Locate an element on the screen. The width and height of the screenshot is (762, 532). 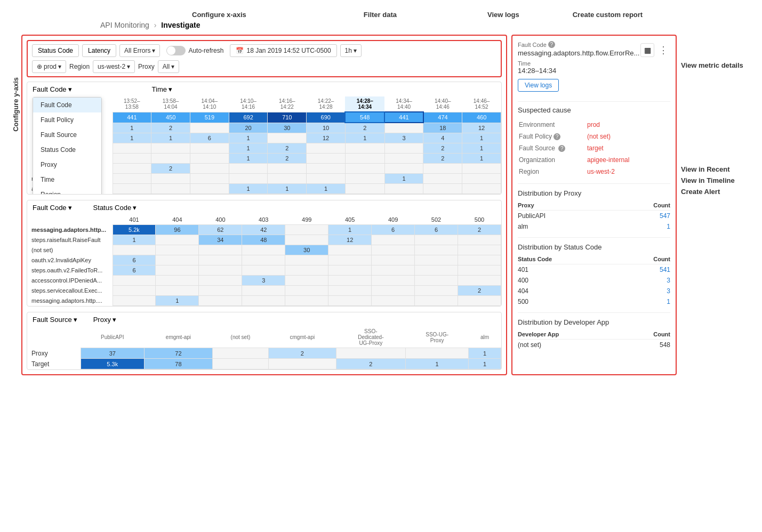
time-label: Time is located at coordinates (579, 63).